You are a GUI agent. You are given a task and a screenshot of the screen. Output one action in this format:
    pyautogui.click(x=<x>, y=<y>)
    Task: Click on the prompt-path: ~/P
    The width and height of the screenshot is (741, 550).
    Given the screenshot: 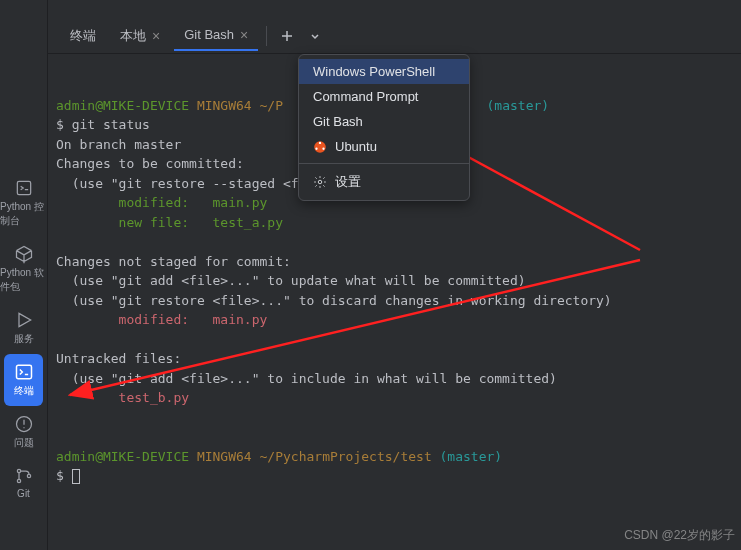 What is the action you would take?
    pyautogui.click(x=272, y=106)
    